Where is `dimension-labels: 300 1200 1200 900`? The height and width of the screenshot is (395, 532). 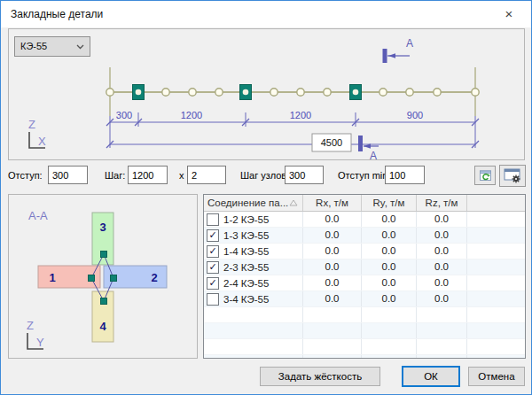
dimension-labels: 300 1200 1200 900 is located at coordinates (270, 115).